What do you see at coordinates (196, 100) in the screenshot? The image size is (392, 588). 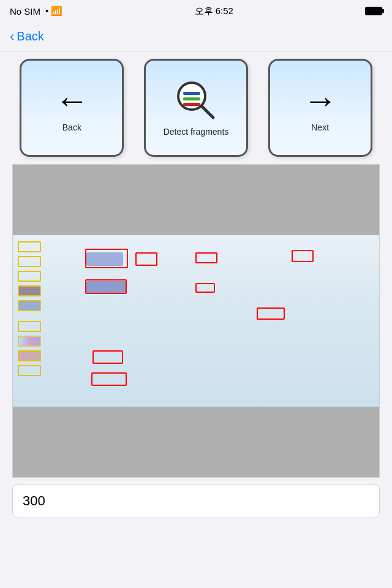 I see `detect-icon` at bounding box center [196, 100].